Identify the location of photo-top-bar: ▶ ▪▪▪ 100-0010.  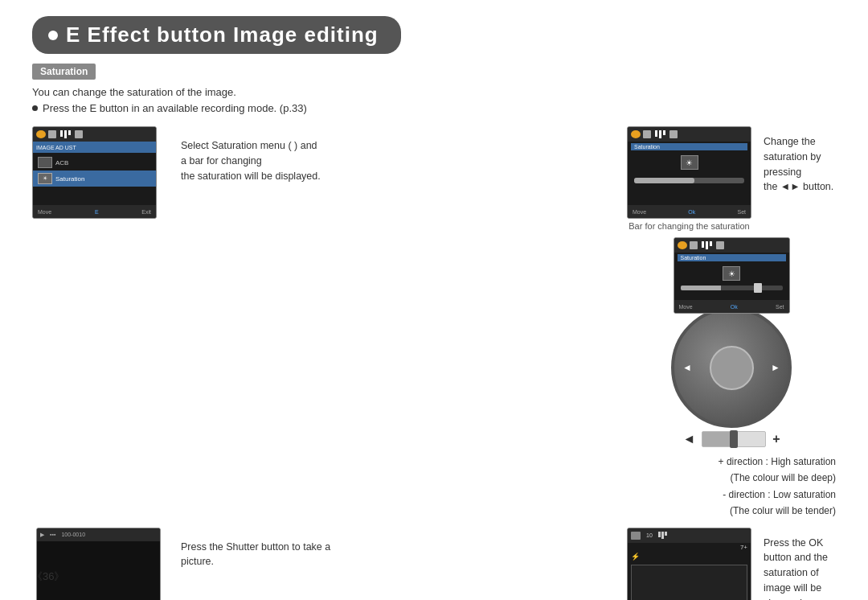
(98, 535).